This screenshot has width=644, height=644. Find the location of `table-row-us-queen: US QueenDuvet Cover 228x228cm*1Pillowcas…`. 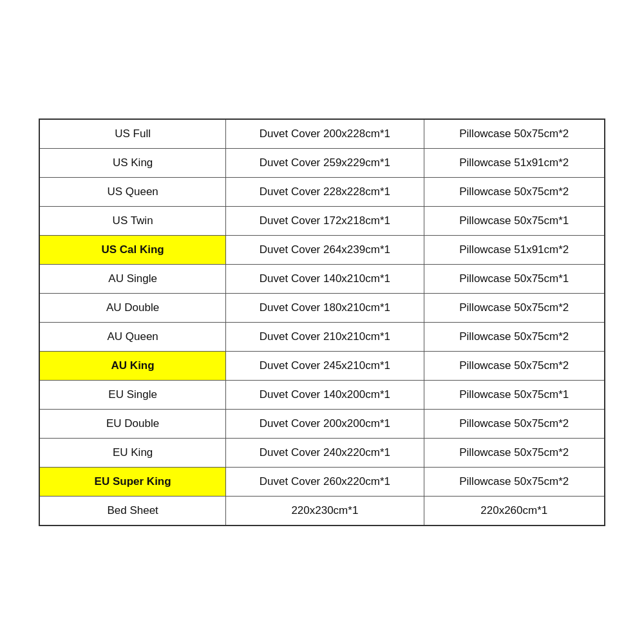

table-row-us-queen: US QueenDuvet Cover 228x228cm*1Pillowcas… is located at coordinates (322, 192).